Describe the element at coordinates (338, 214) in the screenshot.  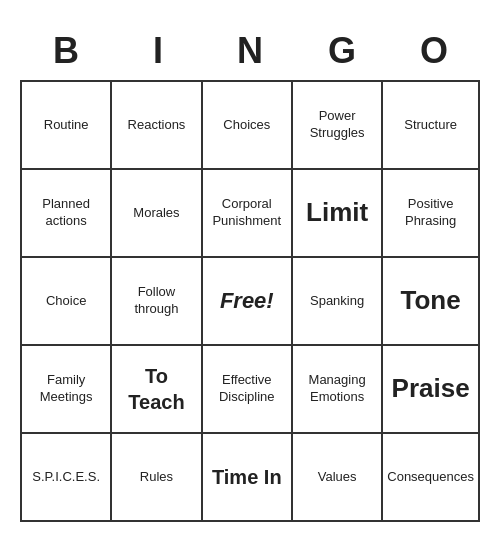
I see `bingo-cell-8: Limit` at that location.